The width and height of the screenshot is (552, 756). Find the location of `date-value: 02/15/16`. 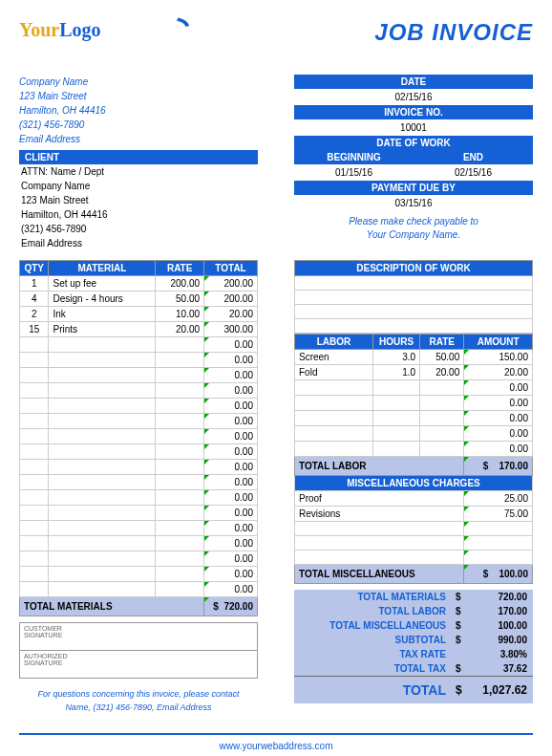

date-value: 02/15/16 is located at coordinates (414, 97).